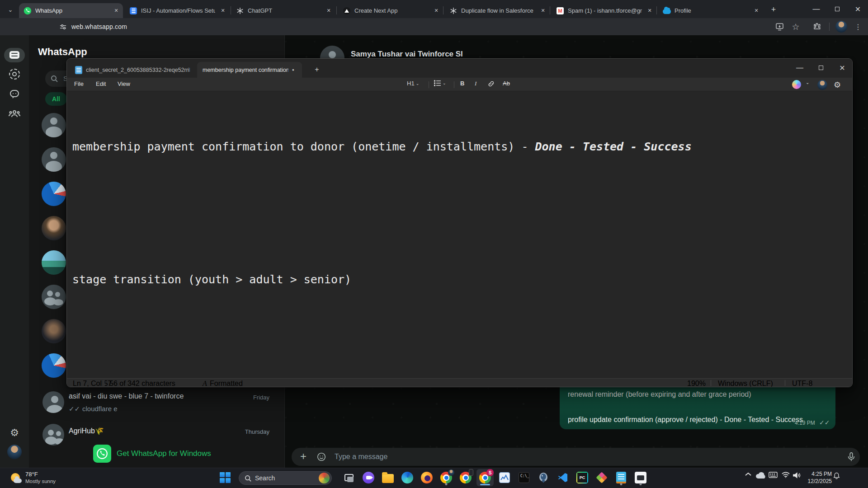 This screenshot has width=868, height=488. Describe the element at coordinates (317, 70) in the screenshot. I see `notepad-new-tab-button: +` at that location.